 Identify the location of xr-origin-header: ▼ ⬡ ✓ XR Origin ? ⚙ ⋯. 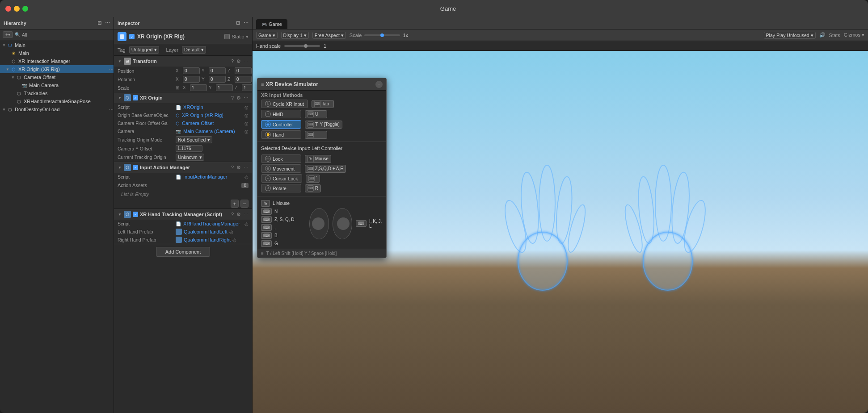
(183, 98).